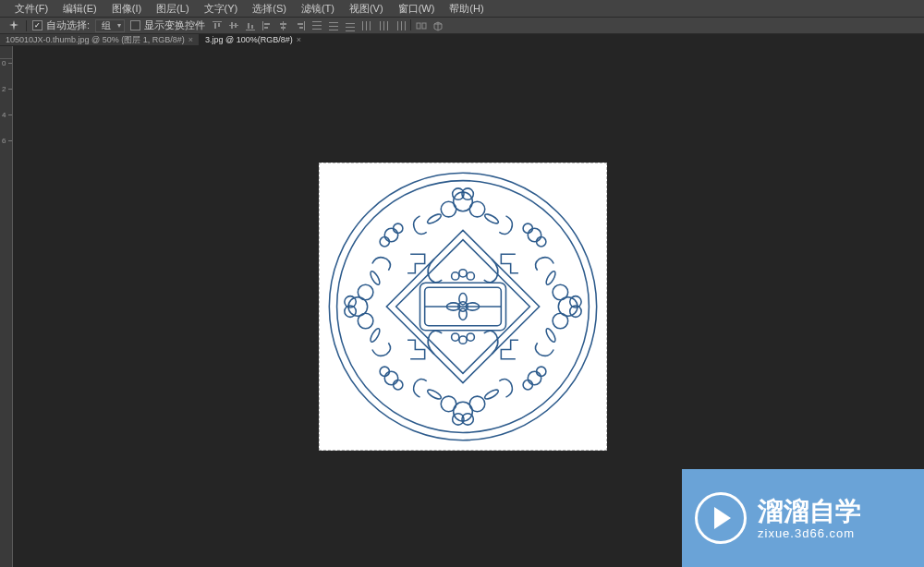 The image size is (924, 567). I want to click on distribute-vcenter-icon, so click(334, 26).